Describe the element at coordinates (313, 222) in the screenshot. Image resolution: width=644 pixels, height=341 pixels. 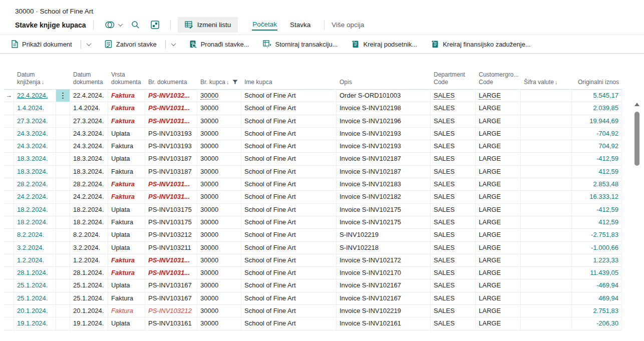
I see `table-row: → 18.2.2024. 18.2.2024. Faktura PS-INV10…` at that location.